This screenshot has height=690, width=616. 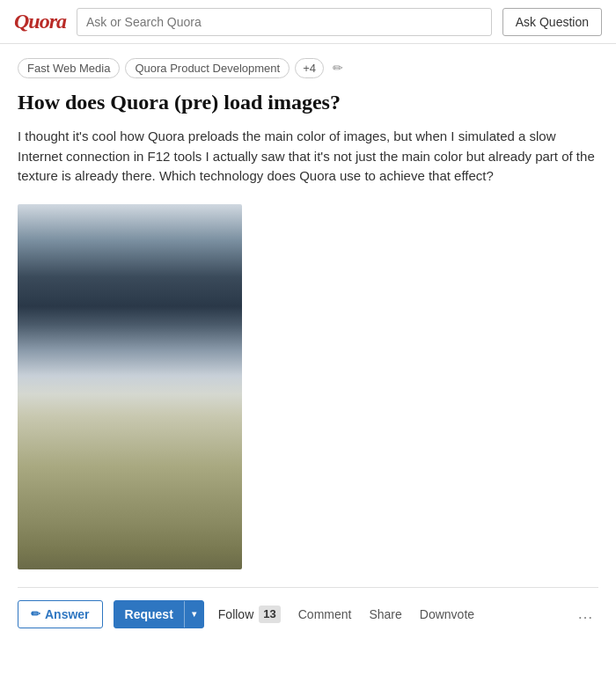 What do you see at coordinates (67, 614) in the screenshot?
I see `answer-button-label: Answer` at bounding box center [67, 614].